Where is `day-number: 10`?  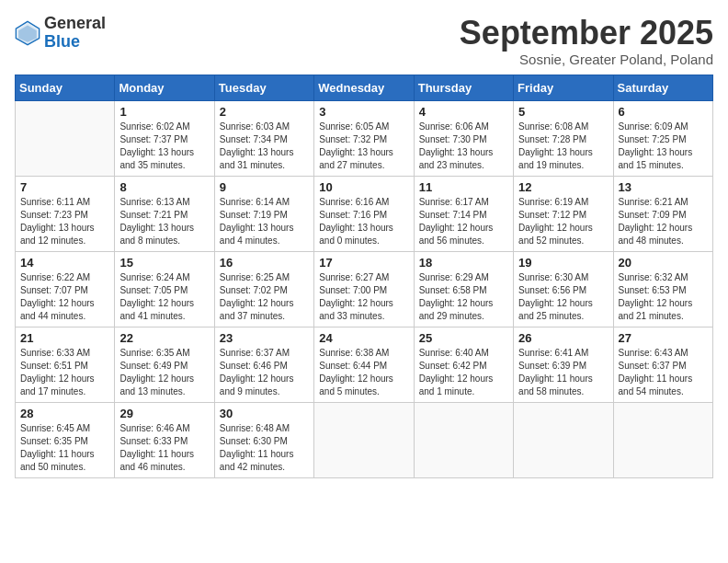
day-number: 10 is located at coordinates (364, 188).